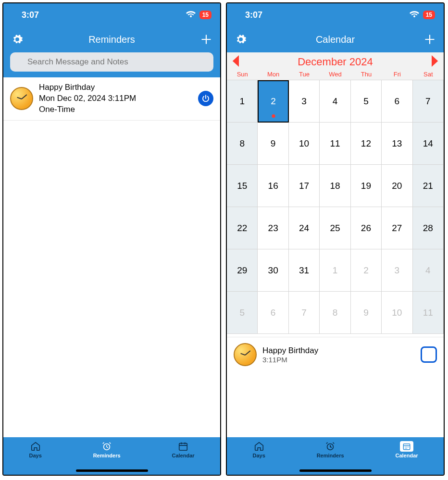 The image size is (448, 480). I want to click on search-input, so click(112, 62).